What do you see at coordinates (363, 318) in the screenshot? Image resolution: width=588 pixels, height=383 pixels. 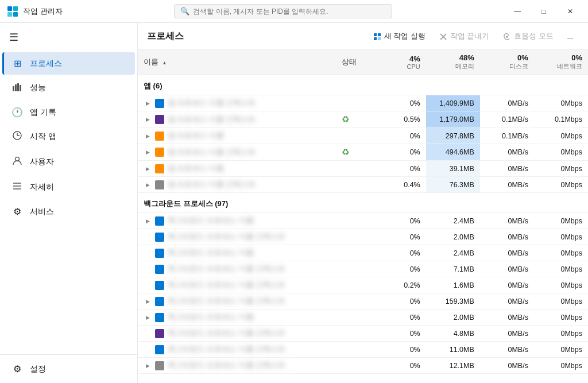 I see `table-row: ▶ 백그라운드 프로세스 이름 0% 2.0MB 0MB/s 0Mbps` at bounding box center [363, 318].